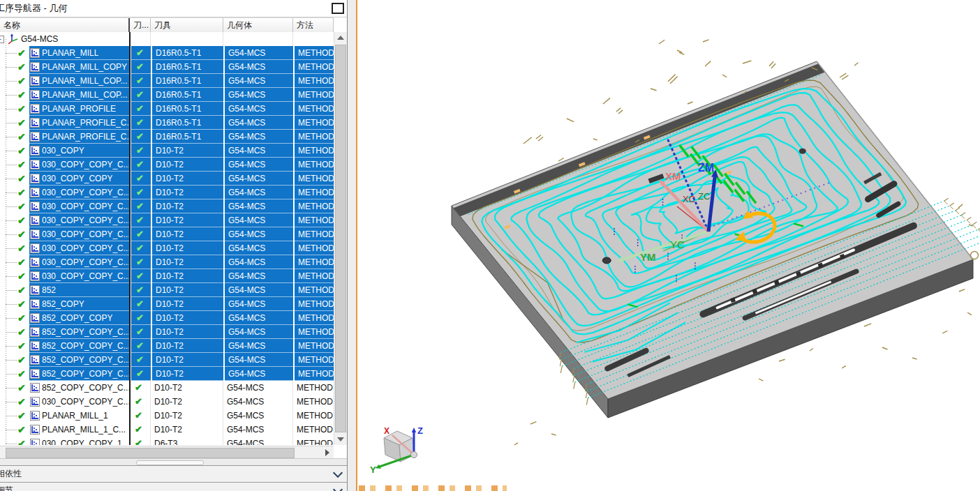 This screenshot has width=980, height=491. I want to click on column-header-tool: 刀具, so click(187, 25).